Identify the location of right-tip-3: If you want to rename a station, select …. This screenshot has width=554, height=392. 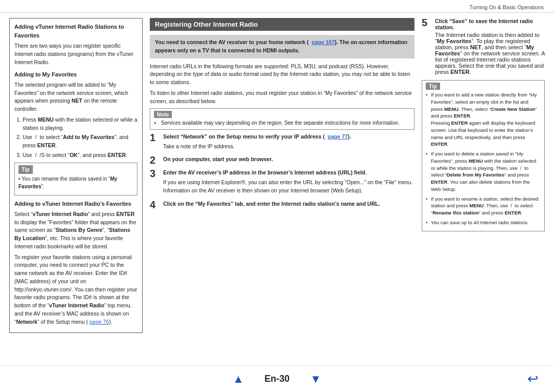
(483, 206).